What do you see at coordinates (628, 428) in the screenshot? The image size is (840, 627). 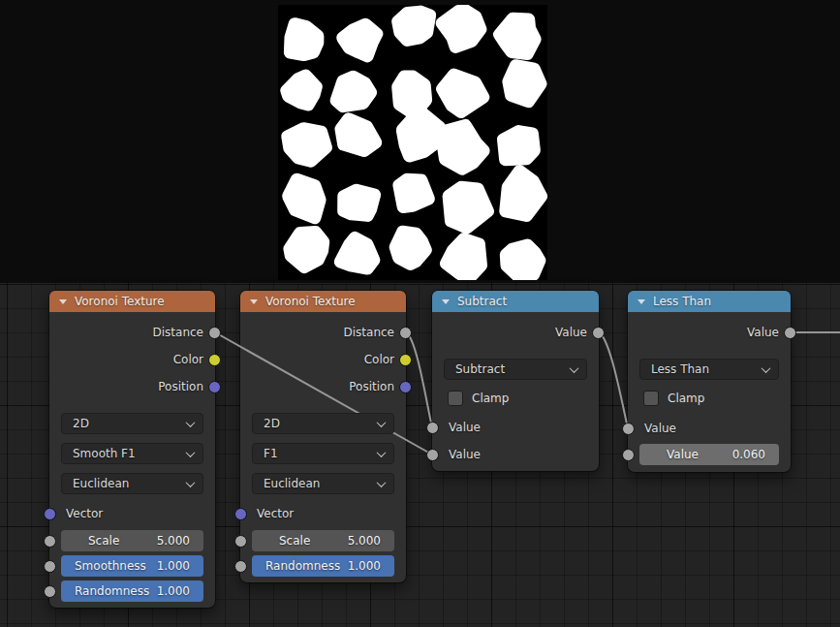 I see `value-input-socket` at bounding box center [628, 428].